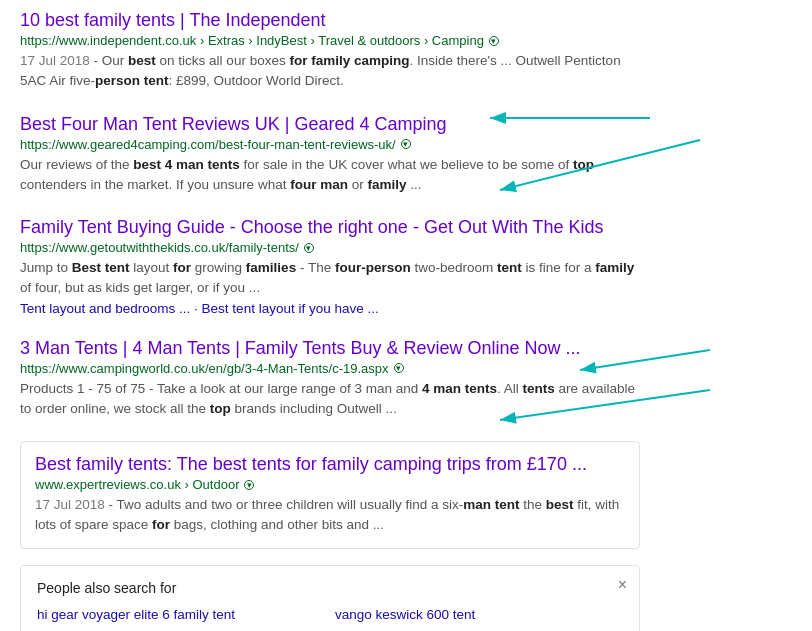 The image size is (812, 631). Describe the element at coordinates (330, 308) in the screenshot. I see `result-3-extra-link: Tent layout and bedrooms ... · Best tent…` at that location.